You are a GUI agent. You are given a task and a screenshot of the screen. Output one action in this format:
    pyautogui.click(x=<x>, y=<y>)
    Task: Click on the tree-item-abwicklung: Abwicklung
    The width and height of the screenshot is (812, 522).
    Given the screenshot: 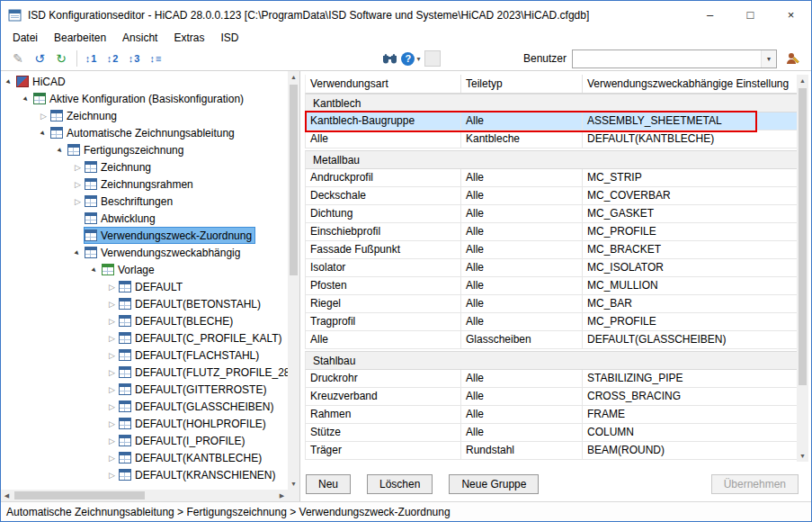 What is the action you would take?
    pyautogui.click(x=144, y=218)
    